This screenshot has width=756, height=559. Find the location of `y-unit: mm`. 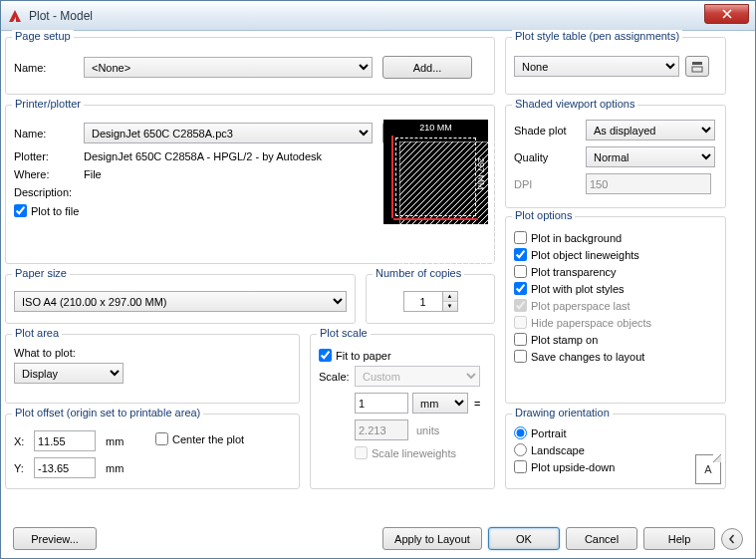

y-unit: mm is located at coordinates (115, 468).